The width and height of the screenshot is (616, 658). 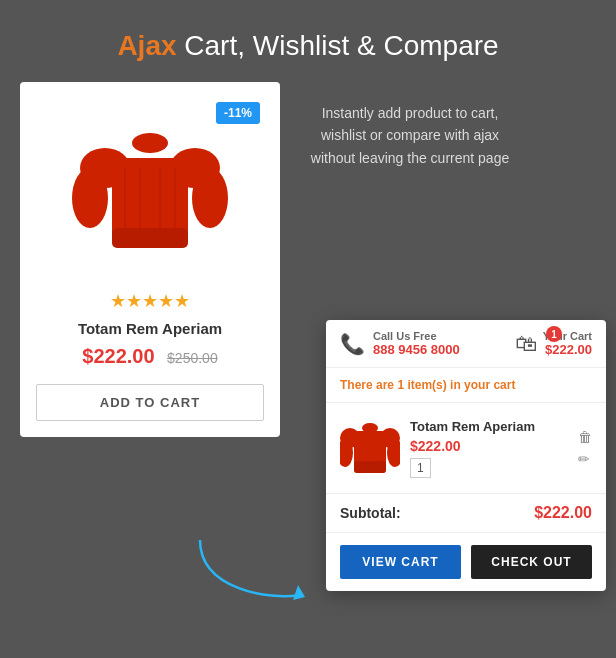 I want to click on summary-pre: There are, so click(x=368, y=385).